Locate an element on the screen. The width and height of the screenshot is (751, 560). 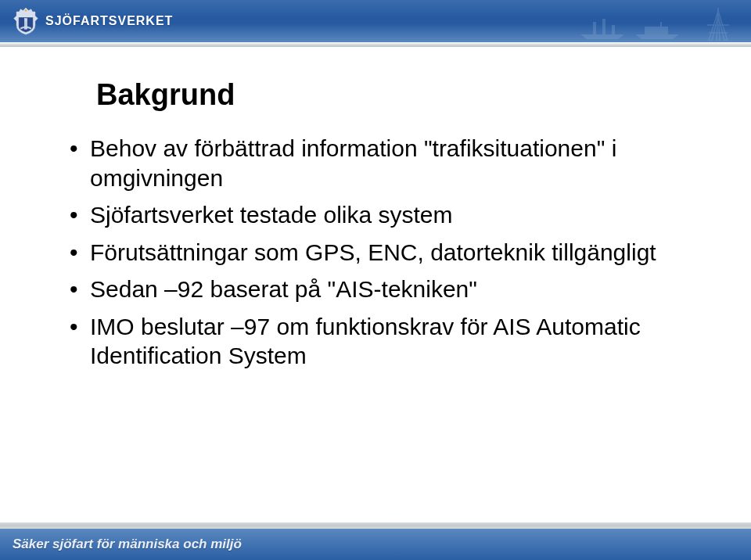
list-item: Behov av förbättrad information "trafiks… is located at coordinates (385, 163).